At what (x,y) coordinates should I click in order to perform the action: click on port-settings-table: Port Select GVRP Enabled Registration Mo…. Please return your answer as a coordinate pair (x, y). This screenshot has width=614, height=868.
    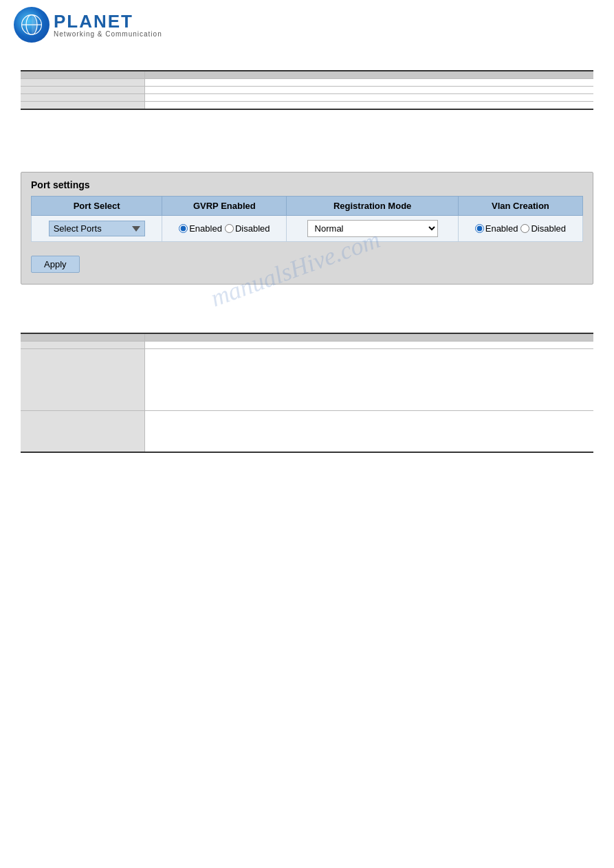
    Looking at the image, I should click on (307, 219).